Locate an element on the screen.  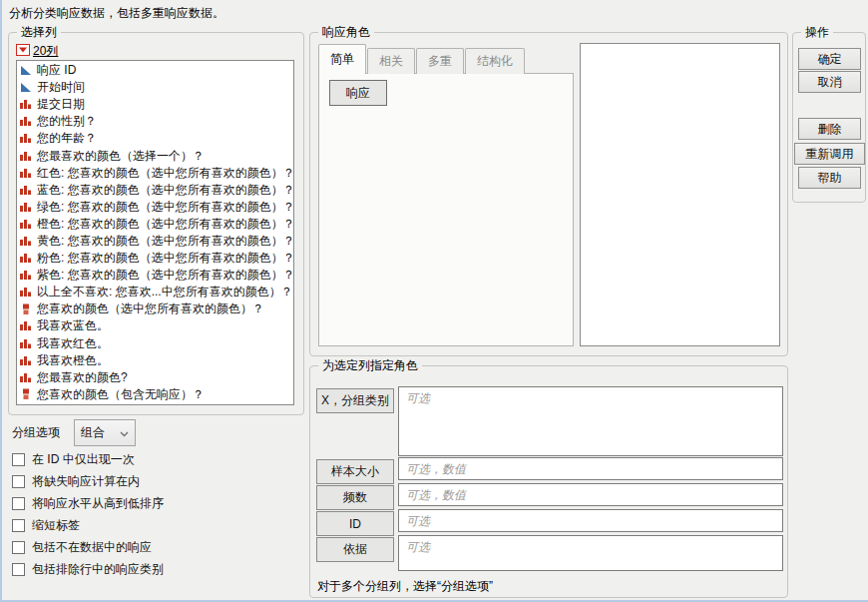
column-item: 我喜欢红色。 is located at coordinates (156, 343).